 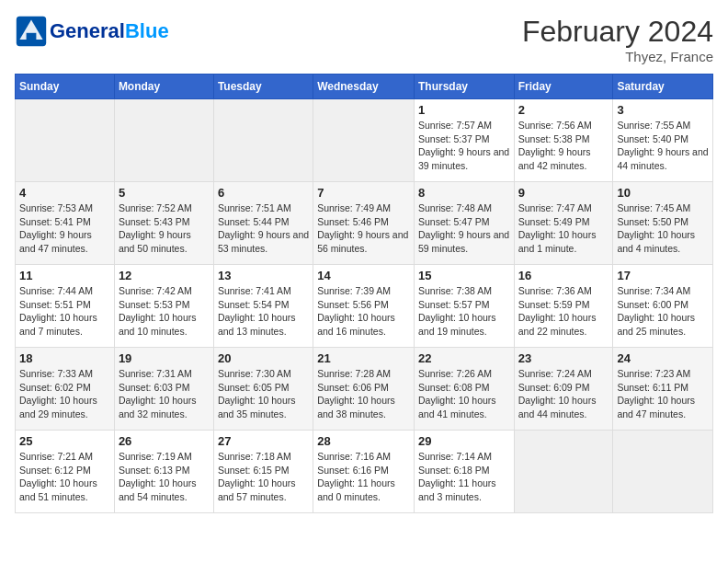 I want to click on day-info: Sunrise: 7:39 AMSunset: 5:56 PMDaylight:…, so click(x=364, y=311).